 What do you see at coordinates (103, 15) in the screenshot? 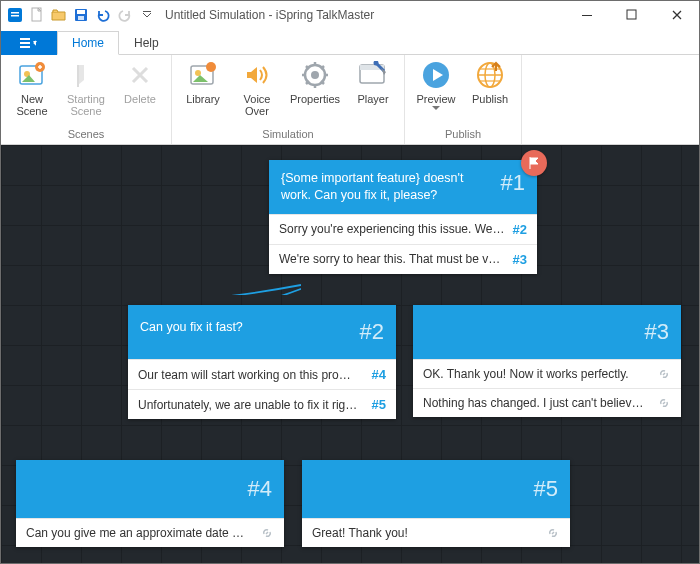
I see `undo-icon` at bounding box center [103, 15].